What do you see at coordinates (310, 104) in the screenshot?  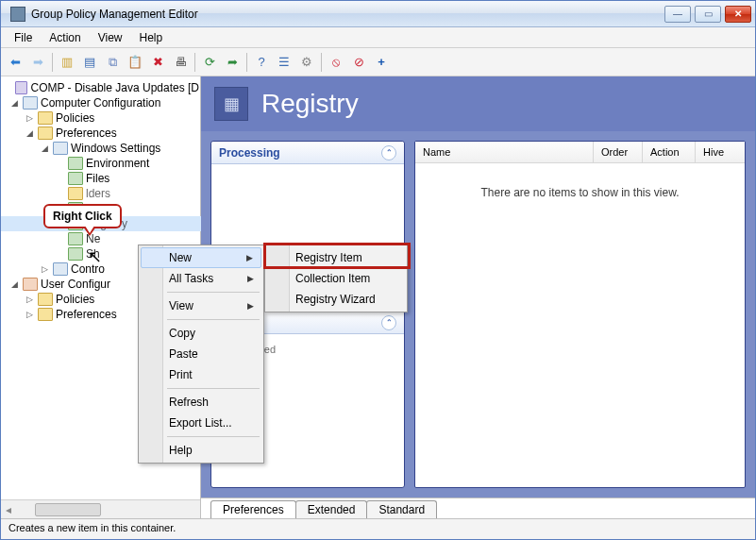 I see `main-title: Registry` at bounding box center [310, 104].